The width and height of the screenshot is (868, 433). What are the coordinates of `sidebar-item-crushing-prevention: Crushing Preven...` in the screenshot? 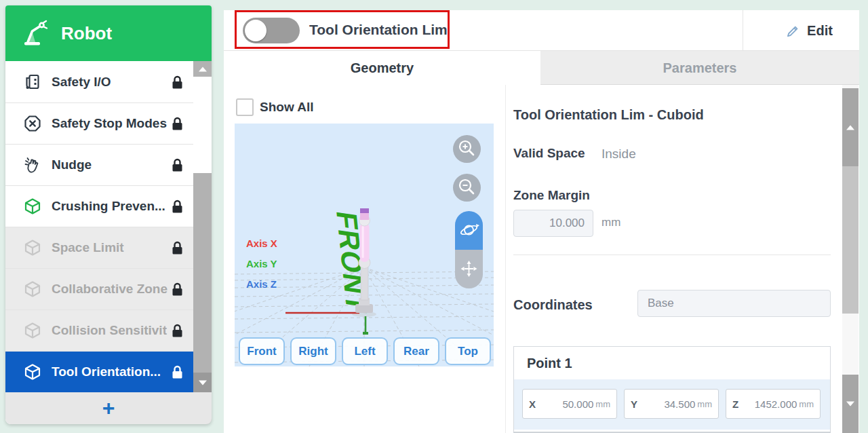 It's located at (108, 206).